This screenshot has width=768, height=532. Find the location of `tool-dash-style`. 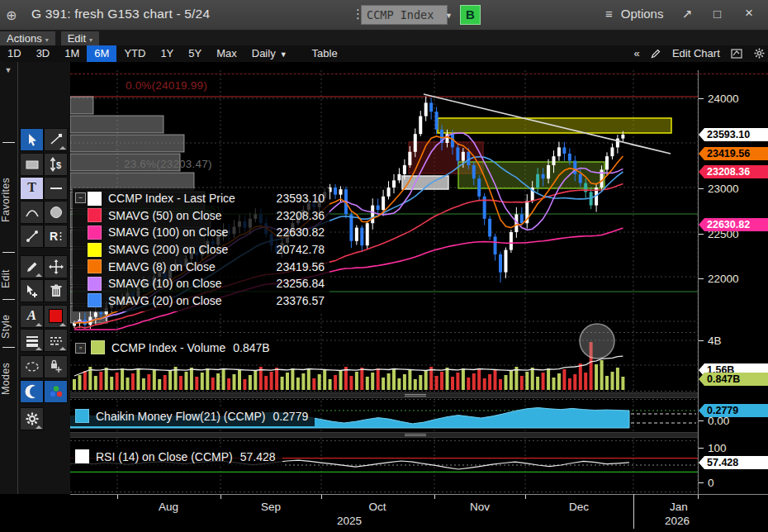

tool-dash-style is located at coordinates (56, 340).